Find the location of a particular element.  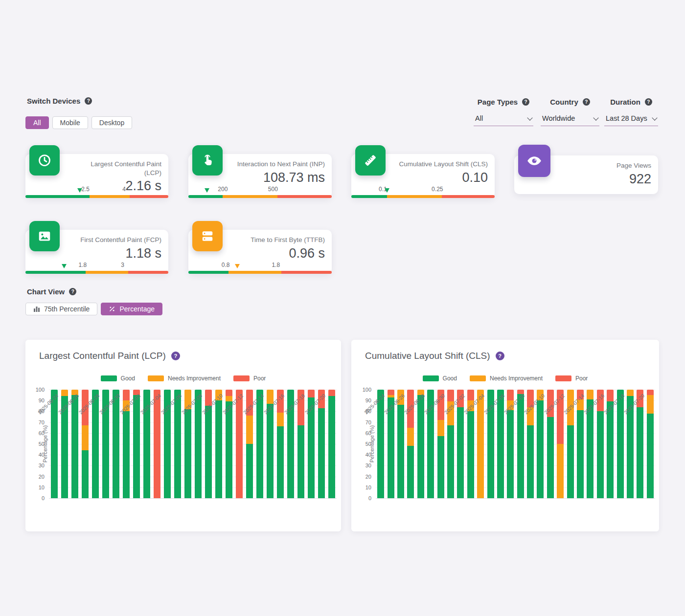

cls-chart-help-icon: ? is located at coordinates (500, 356).